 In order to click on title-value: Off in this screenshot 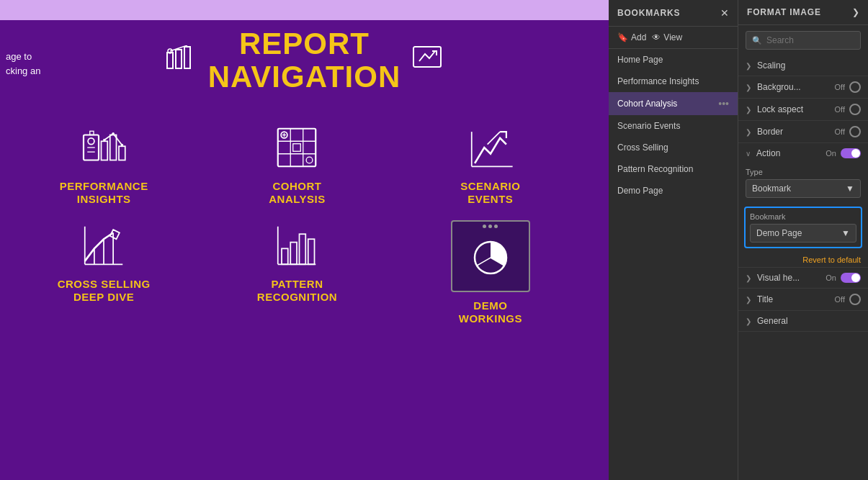, I will do `click(840, 299)`.